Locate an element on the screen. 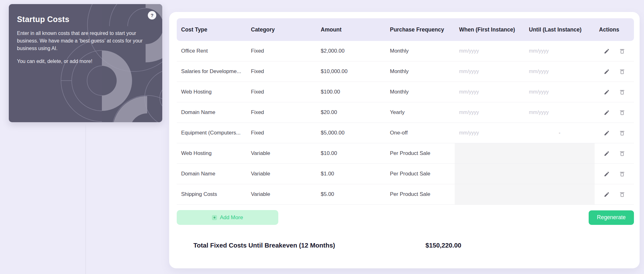 This screenshot has width=644, height=274. add-more-button: + Add More is located at coordinates (228, 217).